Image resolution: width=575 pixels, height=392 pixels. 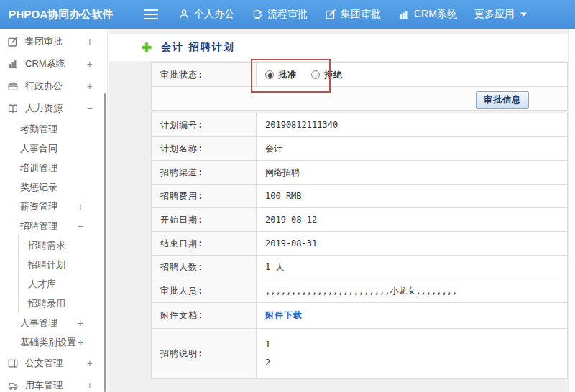 What do you see at coordinates (39, 129) in the screenshot?
I see `sidebar-item-label: 考勤管理` at bounding box center [39, 129].